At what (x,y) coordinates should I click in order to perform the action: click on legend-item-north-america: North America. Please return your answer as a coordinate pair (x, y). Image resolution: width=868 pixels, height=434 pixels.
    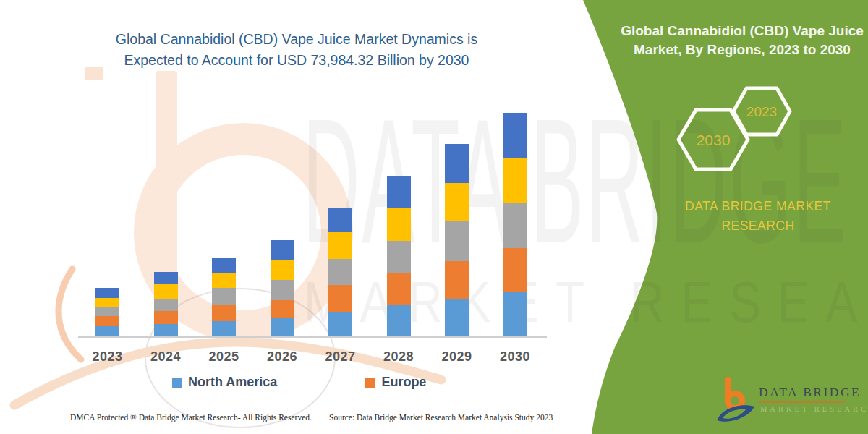
    Looking at the image, I should click on (224, 382).